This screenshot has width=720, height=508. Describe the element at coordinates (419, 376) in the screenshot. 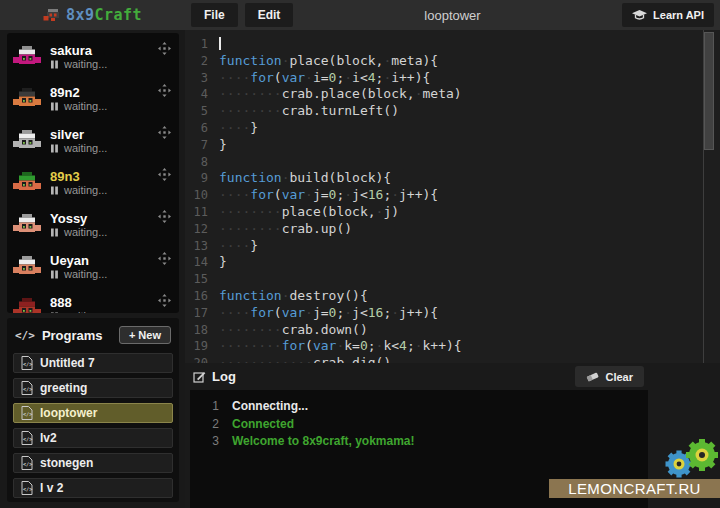

I see `log-header: Log Clear` at that location.